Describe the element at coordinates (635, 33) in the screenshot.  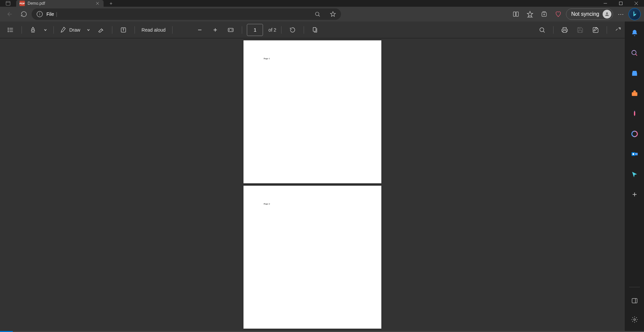
I see `notifications-icon` at that location.